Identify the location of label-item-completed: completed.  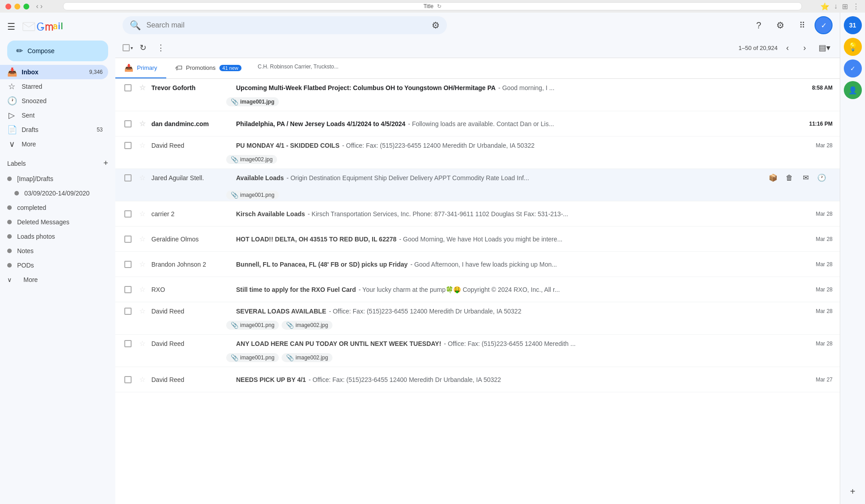
(54, 208).